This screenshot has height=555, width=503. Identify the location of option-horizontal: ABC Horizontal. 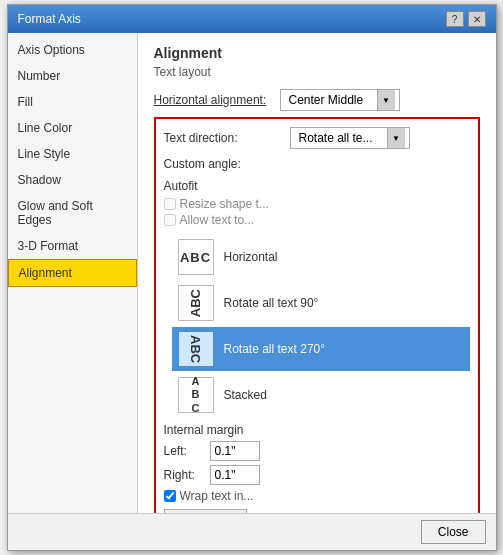
(321, 257).